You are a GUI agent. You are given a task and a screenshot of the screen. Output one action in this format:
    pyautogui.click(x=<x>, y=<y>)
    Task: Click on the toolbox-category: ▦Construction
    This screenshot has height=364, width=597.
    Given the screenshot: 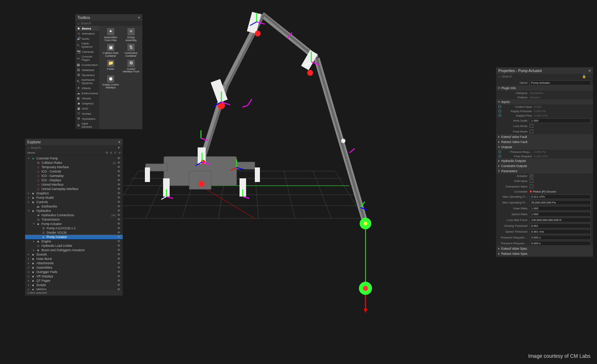 What is the action you would take?
    pyautogui.click(x=87, y=65)
    